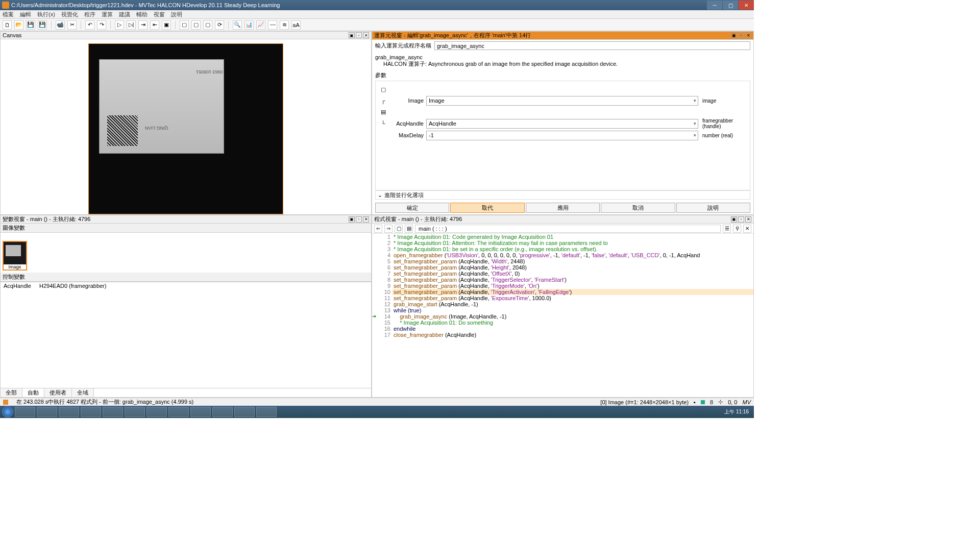  I want to click on tb-chart3: 〰, so click(273, 25).